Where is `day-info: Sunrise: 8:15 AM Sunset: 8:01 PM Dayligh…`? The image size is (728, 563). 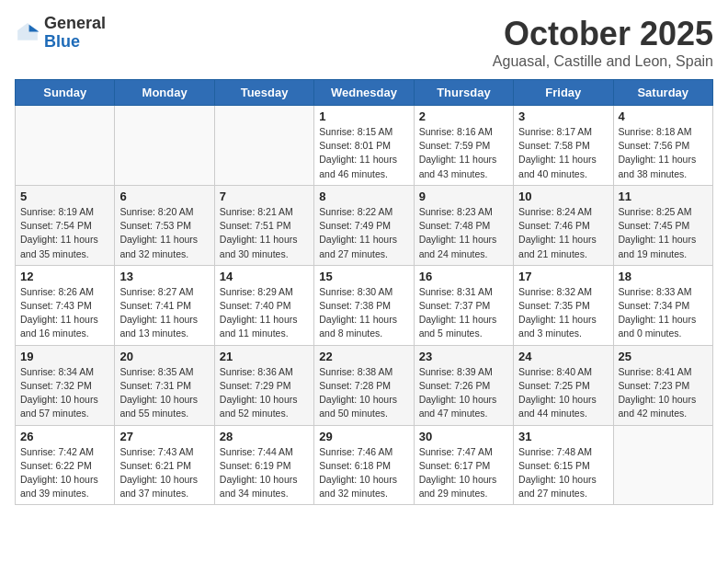
day-info: Sunrise: 8:15 AM Sunset: 8:01 PM Dayligh… is located at coordinates (364, 153).